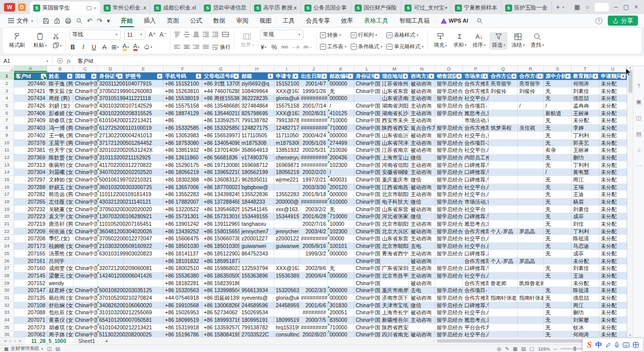  Describe the element at coordinates (503, 284) in the screenshot. I see `cell: 曾老师` at that location.